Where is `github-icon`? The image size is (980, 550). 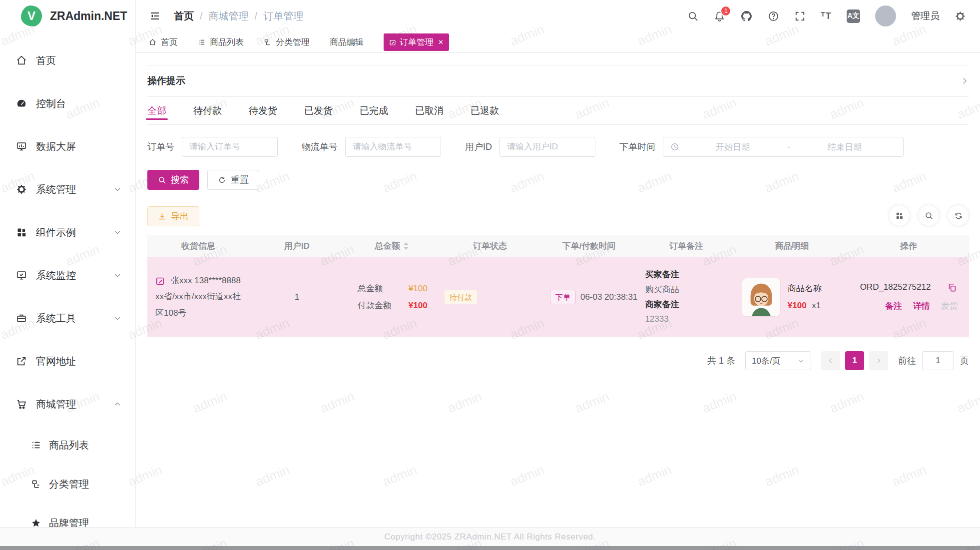
github-icon is located at coordinates (746, 16).